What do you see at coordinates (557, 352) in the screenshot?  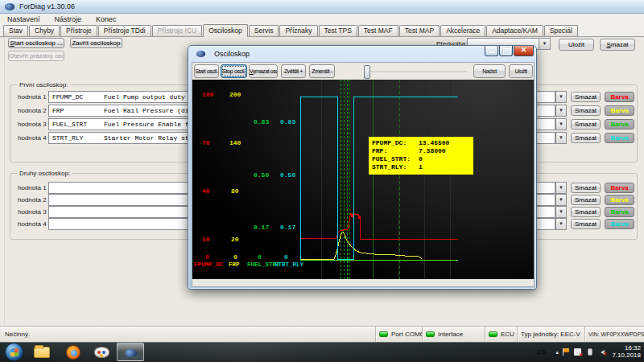 I see `tray-expand-arrow-icon: ▴` at bounding box center [557, 352].